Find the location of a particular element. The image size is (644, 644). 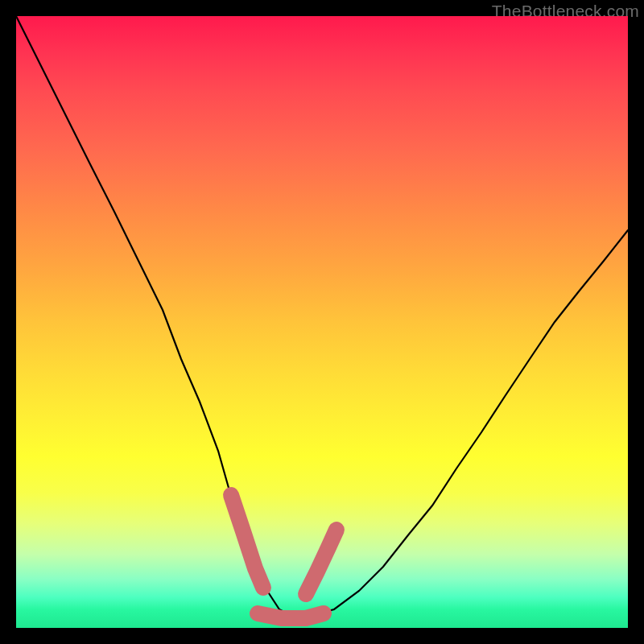

floor-marker is located at coordinates (291, 616).